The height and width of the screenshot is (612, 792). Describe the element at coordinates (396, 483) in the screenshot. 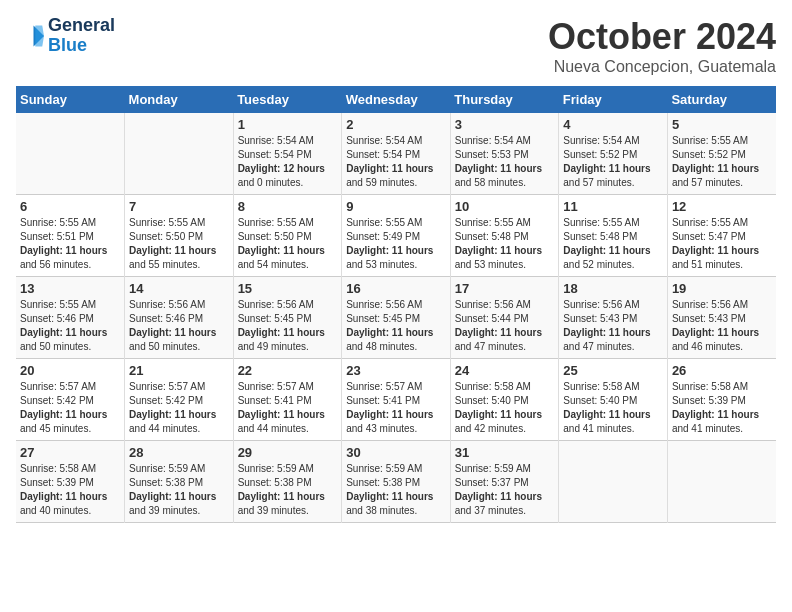

I see `cell-info-line: Sunset: 5:38 PM` at that location.